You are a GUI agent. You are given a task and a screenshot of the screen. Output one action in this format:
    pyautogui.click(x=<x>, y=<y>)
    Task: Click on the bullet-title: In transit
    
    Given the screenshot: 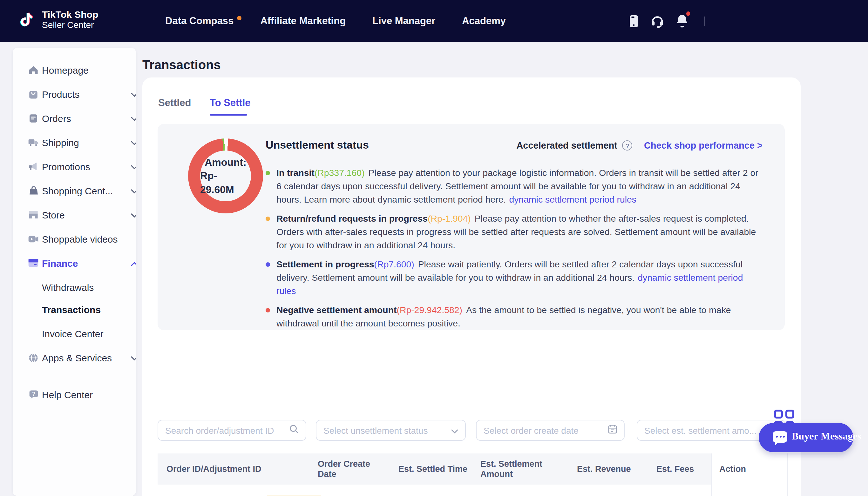 What is the action you would take?
    pyautogui.click(x=295, y=173)
    